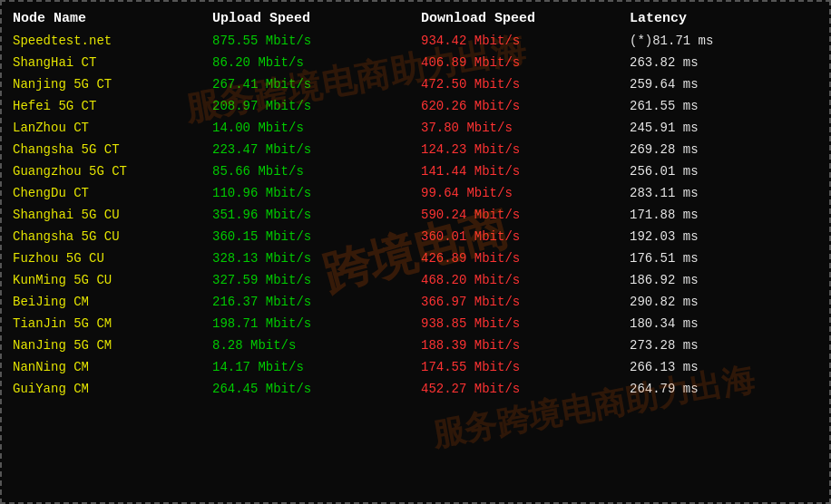 This screenshot has width=831, height=504. What do you see at coordinates (309, 106) in the screenshot?
I see `cell-upload: 208.97 Mbit/s` at bounding box center [309, 106].